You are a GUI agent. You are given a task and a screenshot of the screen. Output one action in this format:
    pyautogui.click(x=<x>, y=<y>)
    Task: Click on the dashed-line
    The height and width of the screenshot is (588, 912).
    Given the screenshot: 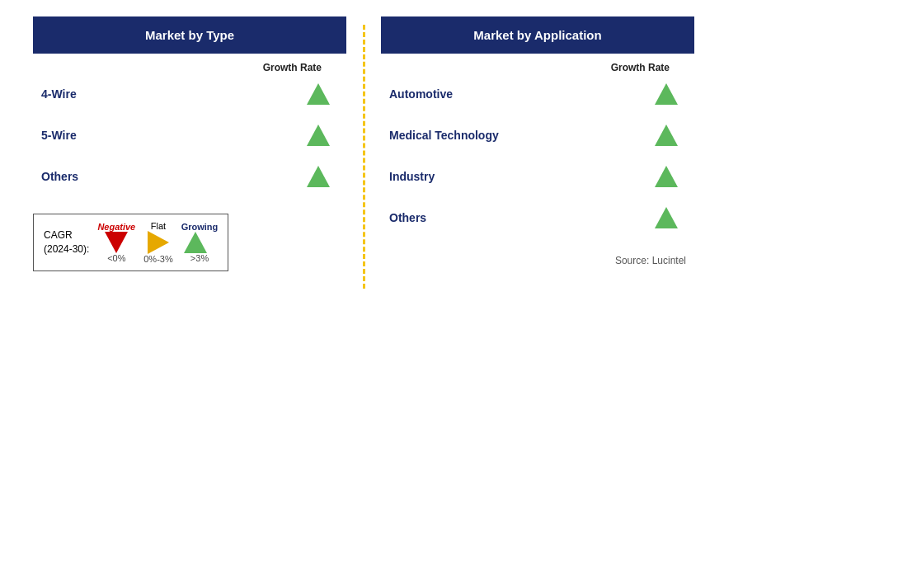 What is the action you would take?
    pyautogui.click(x=364, y=157)
    